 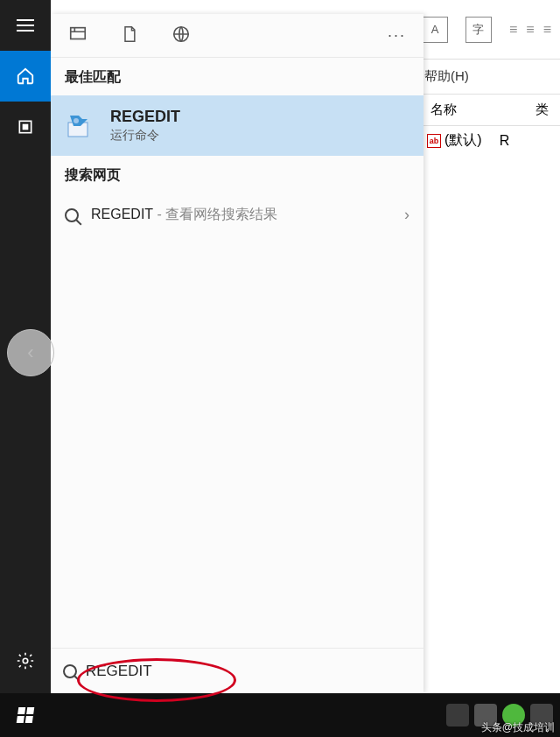 What do you see at coordinates (464, 140) in the screenshot?
I see `value-name: (默认)` at bounding box center [464, 140].